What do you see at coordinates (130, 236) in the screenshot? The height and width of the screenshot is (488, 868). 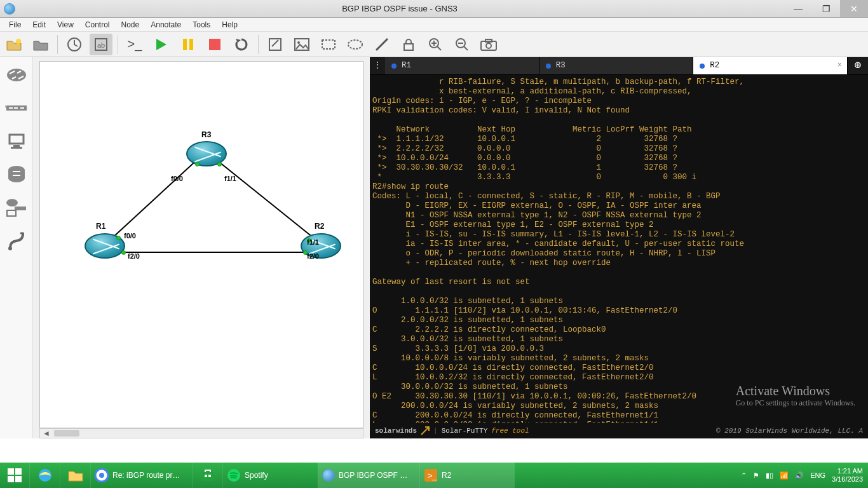 I see `iflabel-r1-f00: f0/0` at bounding box center [130, 236].